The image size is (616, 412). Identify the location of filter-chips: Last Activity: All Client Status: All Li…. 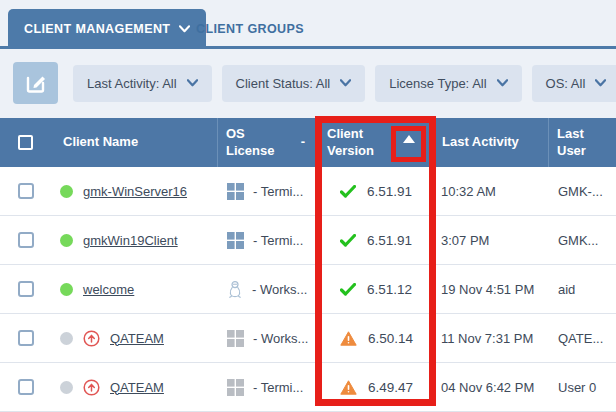
(344, 84).